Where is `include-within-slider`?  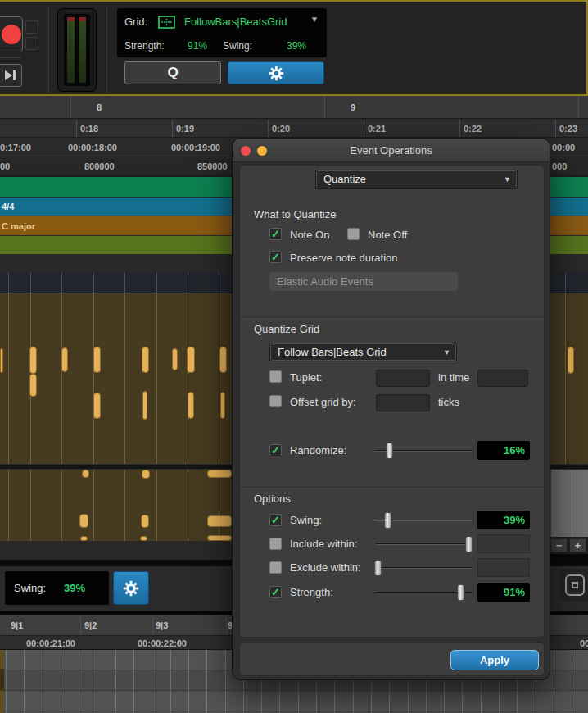
include-within-slider is located at coordinates (424, 544).